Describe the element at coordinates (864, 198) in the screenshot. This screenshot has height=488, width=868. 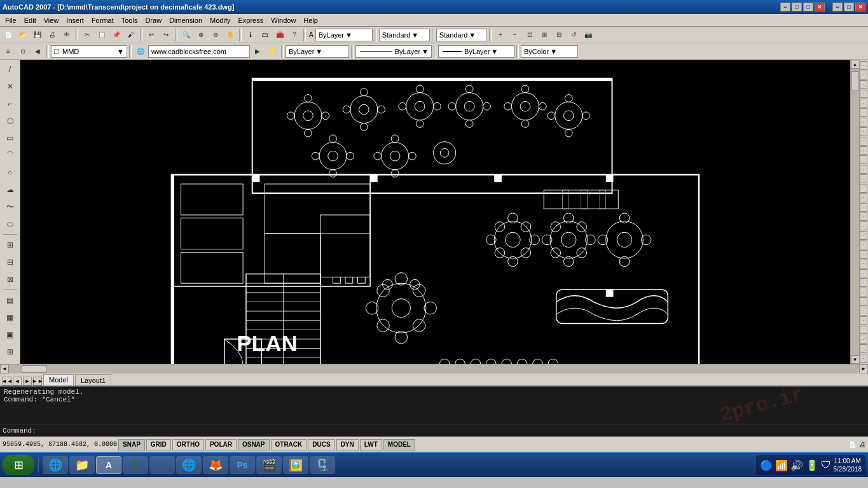
I see `snap-btn-15: ·` at that location.